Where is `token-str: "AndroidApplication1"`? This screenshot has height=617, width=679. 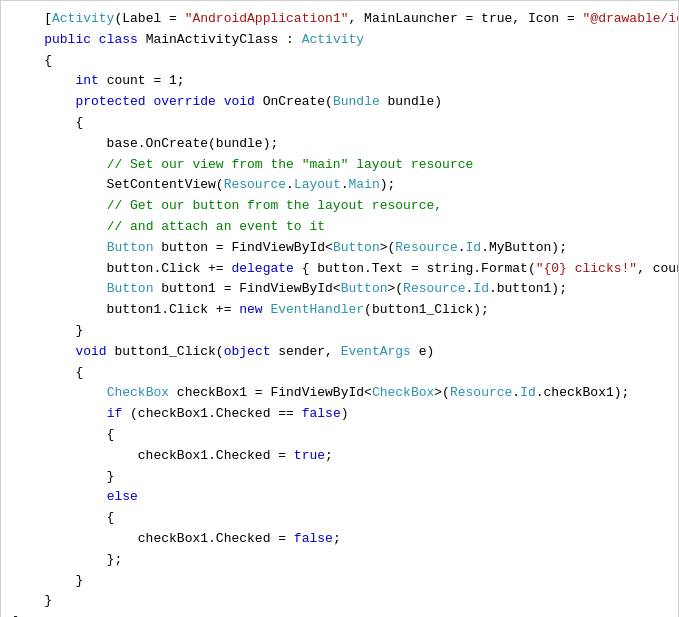 token-str: "AndroidApplication1" is located at coordinates (267, 18).